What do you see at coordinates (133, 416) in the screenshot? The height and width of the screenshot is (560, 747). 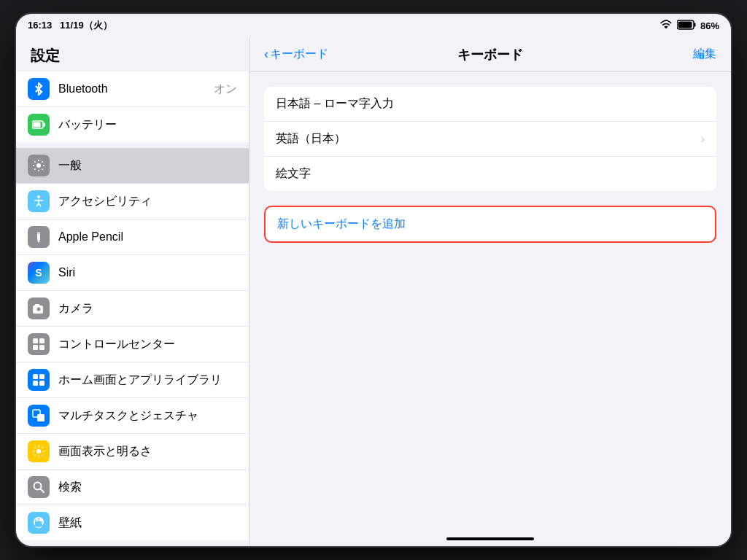 I see `sidebar-item-multitask: マルチタスクとジェスチャ` at bounding box center [133, 416].